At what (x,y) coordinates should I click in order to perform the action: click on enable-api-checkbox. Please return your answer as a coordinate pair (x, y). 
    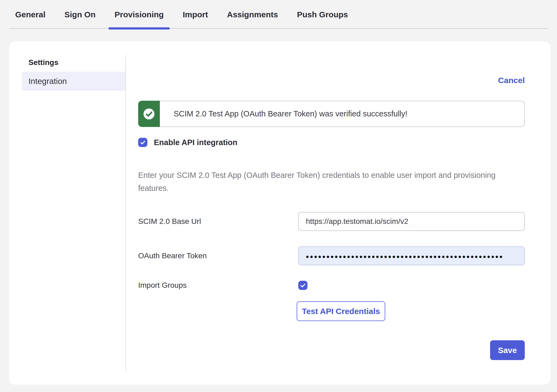
    Looking at the image, I should click on (143, 142).